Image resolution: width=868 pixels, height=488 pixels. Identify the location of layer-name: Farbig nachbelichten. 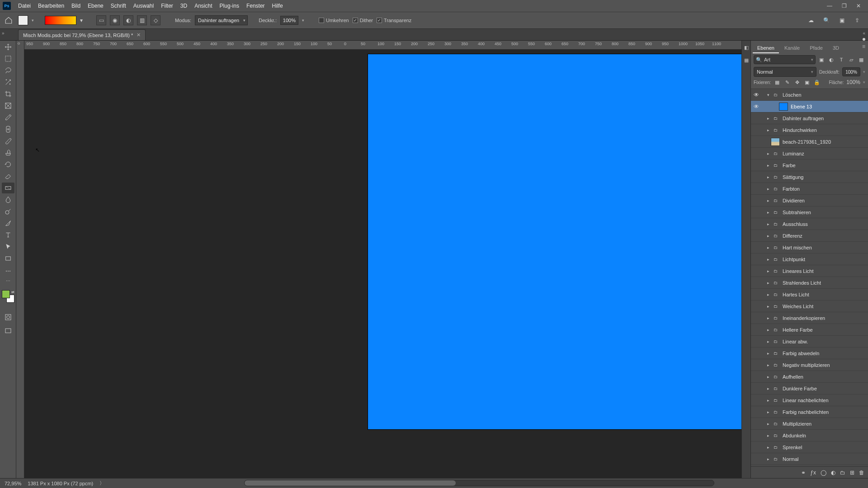
(806, 412).